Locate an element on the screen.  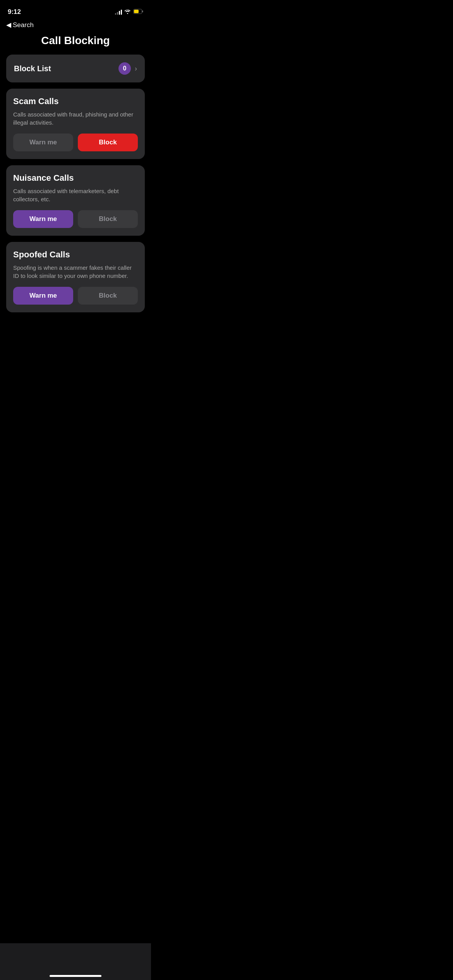
scam-calls-card: Scam Calls Calls associated with fraud, … is located at coordinates (76, 124).